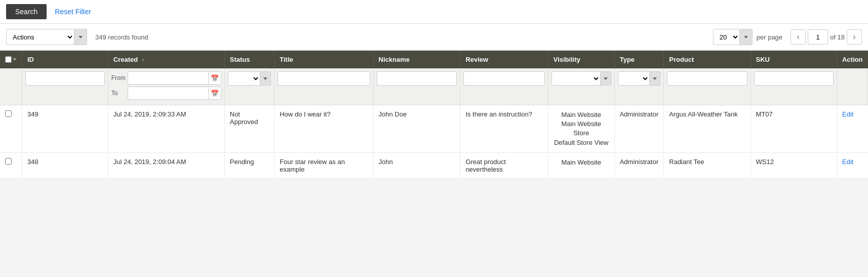 The width and height of the screenshot is (868, 277). I want to click on th-created: Created ↑, so click(166, 60).